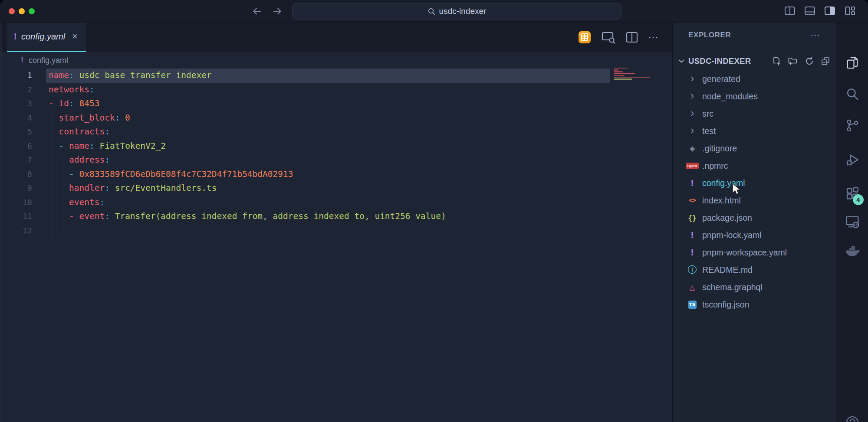 The height and width of the screenshot is (422, 868). What do you see at coordinates (1, 222) in the screenshot?
I see `window-left-edge` at bounding box center [1, 222].